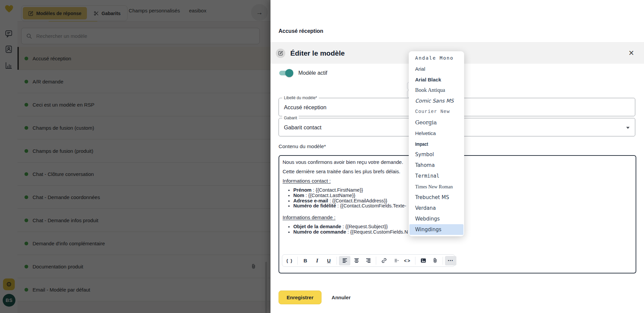 The image size is (644, 313). I want to click on save-button: Enregistrer, so click(300, 298).